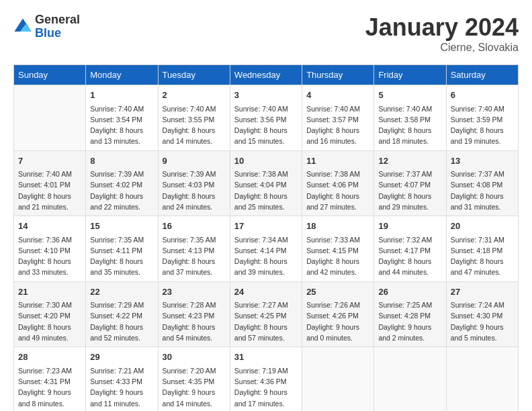 The height and width of the screenshot is (411, 532). Describe the element at coordinates (194, 387) in the screenshot. I see `day-info: Sunrise: 7:20 AM Sunset: 4:35 PM Dayligh…` at that location.